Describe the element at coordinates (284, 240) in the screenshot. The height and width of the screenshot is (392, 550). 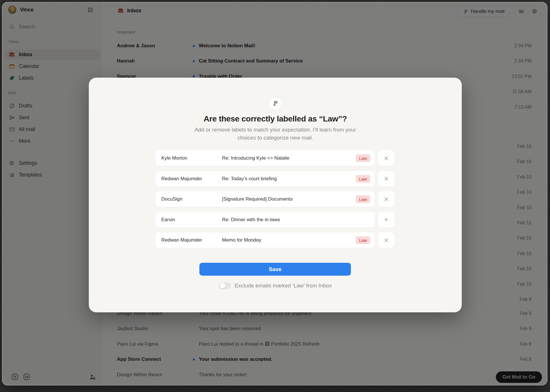
I see `email-subject: Memo for Monday` at that location.